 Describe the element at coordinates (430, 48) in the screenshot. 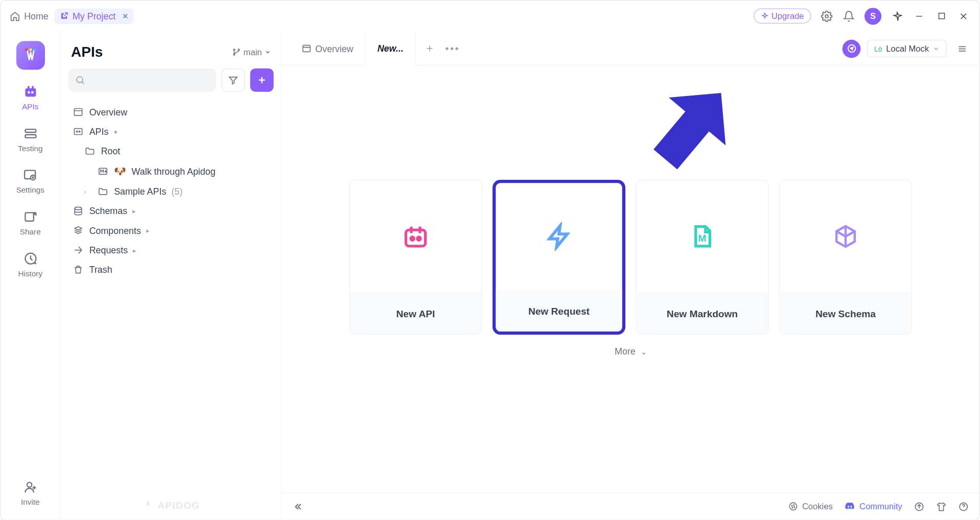

I see `plus-icon` at that location.